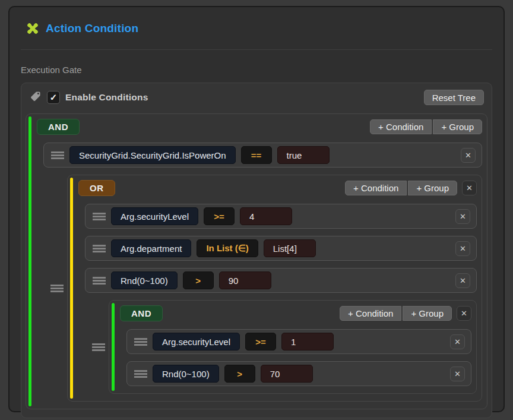 This screenshot has width=513, height=420. Describe the element at coordinates (36, 97) in the screenshot. I see `tag-icon` at that location.